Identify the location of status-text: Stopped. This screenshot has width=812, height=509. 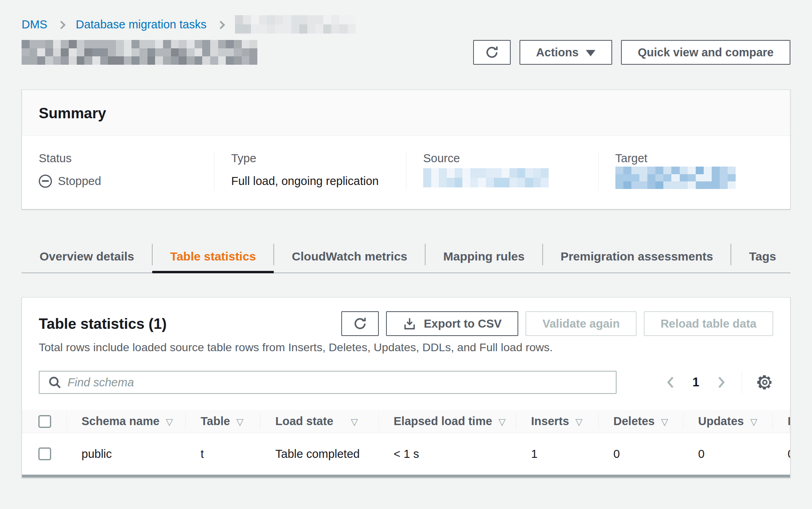
(80, 181).